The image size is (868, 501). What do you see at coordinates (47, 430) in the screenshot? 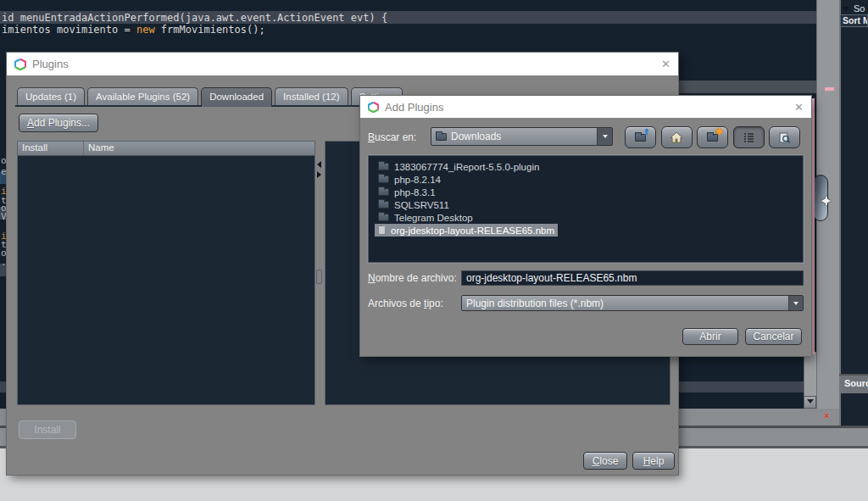
I see `install-button: Install` at bounding box center [47, 430].